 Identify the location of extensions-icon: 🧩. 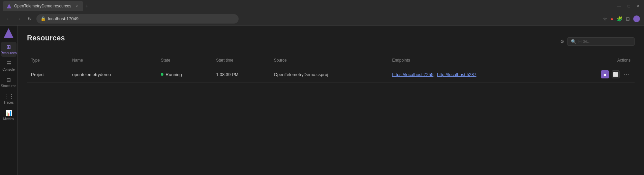
(619, 19).